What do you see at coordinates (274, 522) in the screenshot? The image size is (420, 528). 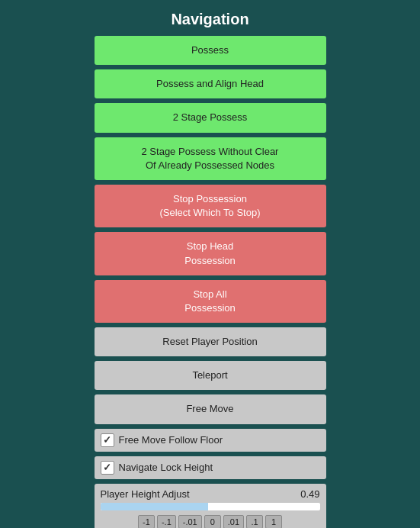 I see `slider-btn-plus1: 1` at bounding box center [274, 522].